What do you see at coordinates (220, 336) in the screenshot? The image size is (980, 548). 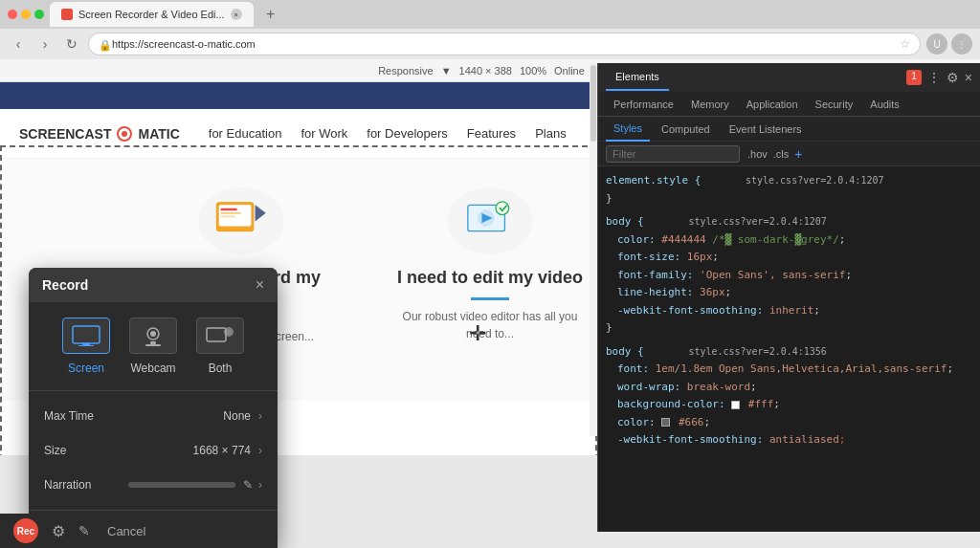 I see `both-icon-svg` at bounding box center [220, 336].